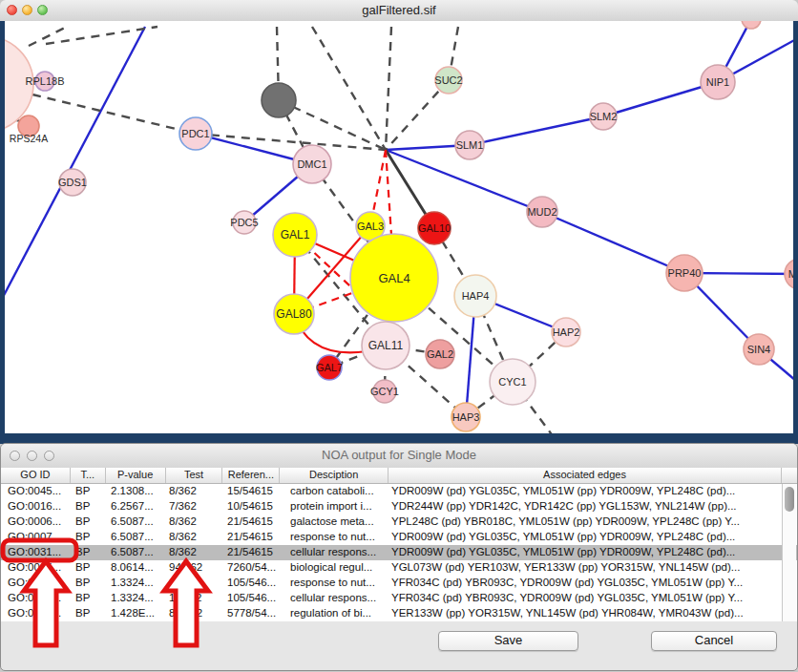 The width and height of the screenshot is (798, 672). What do you see at coordinates (136, 614) in the screenshot?
I see `cell-p_value: 1.428E...` at bounding box center [136, 614].